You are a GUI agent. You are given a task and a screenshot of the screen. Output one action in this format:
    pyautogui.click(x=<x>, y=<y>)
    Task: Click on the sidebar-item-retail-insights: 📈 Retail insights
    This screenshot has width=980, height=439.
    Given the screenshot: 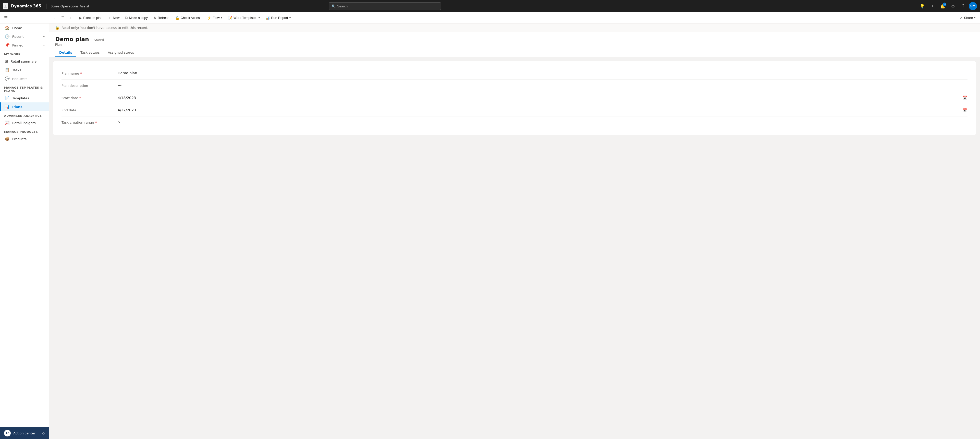 What is the action you would take?
    pyautogui.click(x=24, y=123)
    